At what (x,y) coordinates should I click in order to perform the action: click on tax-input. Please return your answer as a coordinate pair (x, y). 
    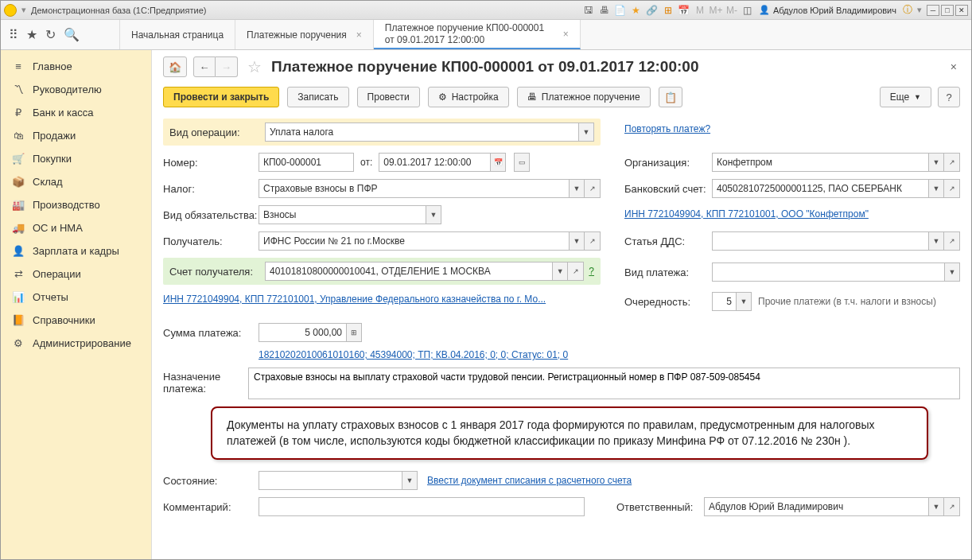
    Looking at the image, I should click on (414, 189).